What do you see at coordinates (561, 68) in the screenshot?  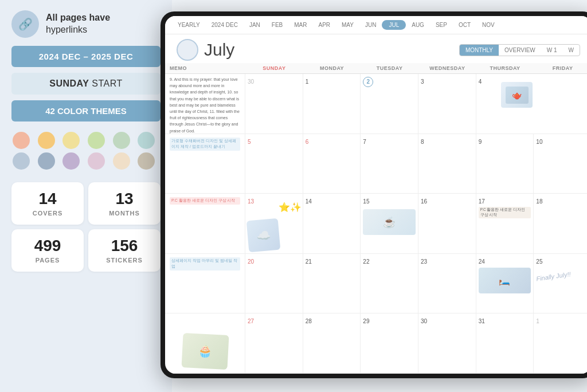 I see `weekday-fri: FRIDAY` at bounding box center [561, 68].